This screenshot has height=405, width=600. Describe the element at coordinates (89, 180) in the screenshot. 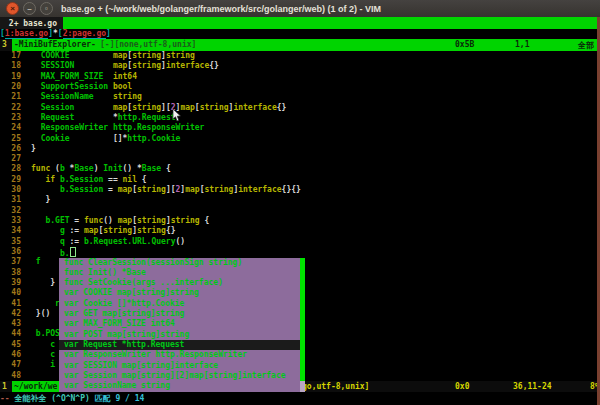

I see `code-text: if b.Session == nil {` at that location.